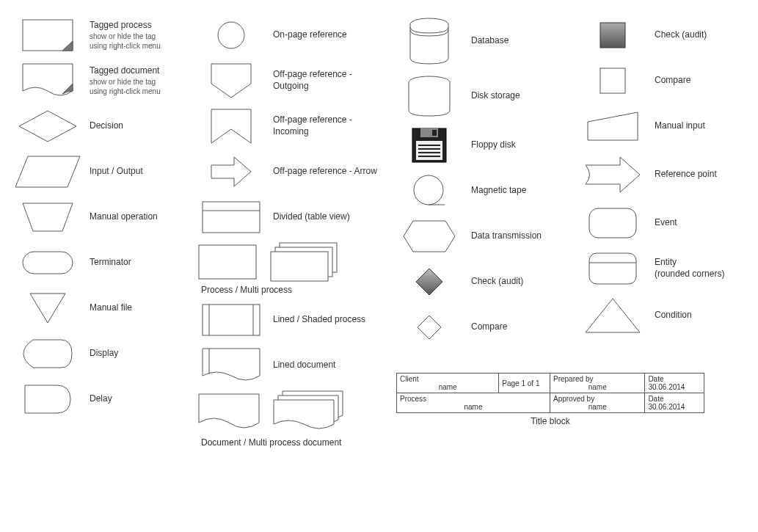 The image size is (758, 532). Describe the element at coordinates (229, 412) in the screenshot. I see `document-icon` at that location.